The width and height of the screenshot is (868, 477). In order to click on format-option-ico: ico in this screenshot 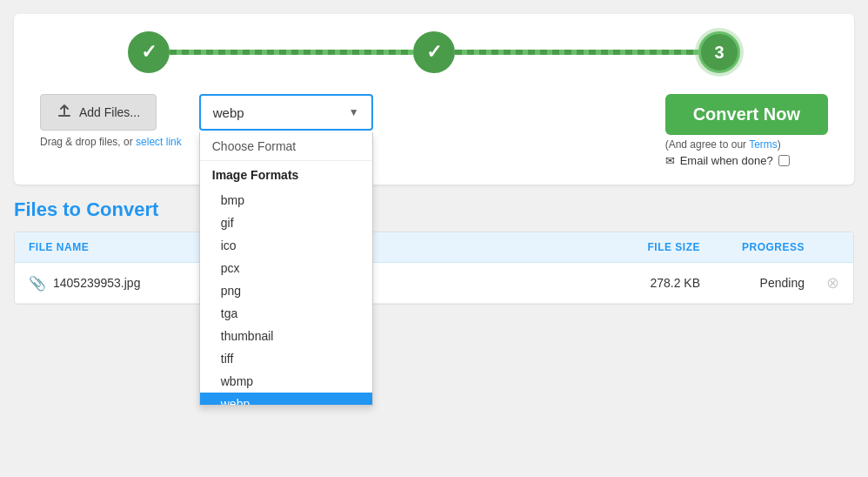, I will do `click(286, 245)`.